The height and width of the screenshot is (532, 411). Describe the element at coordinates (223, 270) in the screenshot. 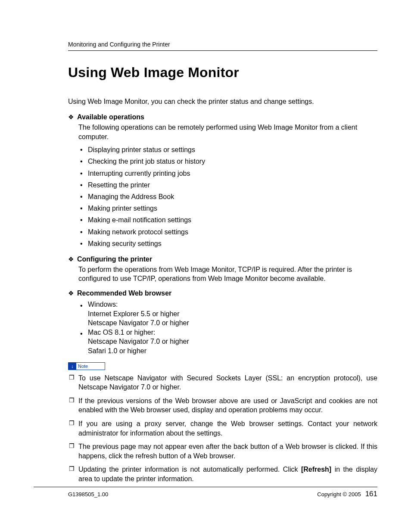

I see `section-configuring: ❖ Configuring the printer To perform the…` at that location.